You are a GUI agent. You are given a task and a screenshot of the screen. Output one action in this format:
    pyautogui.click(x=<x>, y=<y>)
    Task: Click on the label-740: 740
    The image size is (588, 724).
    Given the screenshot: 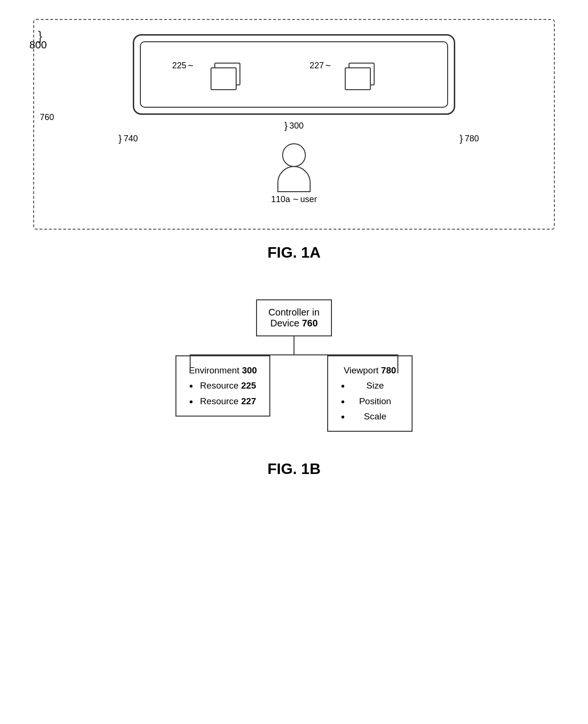 What is the action you would take?
    pyautogui.click(x=131, y=139)
    